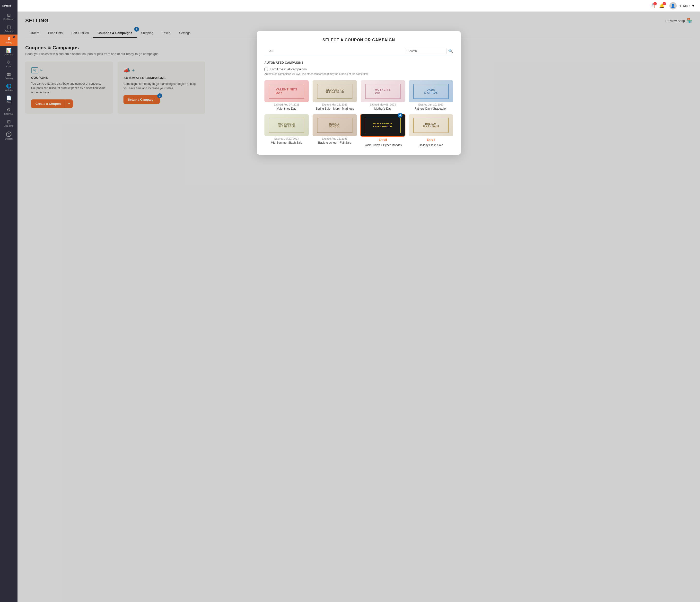 The width and height of the screenshot is (700, 602). Describe the element at coordinates (286, 139) in the screenshot. I see `campaign-expired-midsummer: Expired Jul 20, 2023` at that location.